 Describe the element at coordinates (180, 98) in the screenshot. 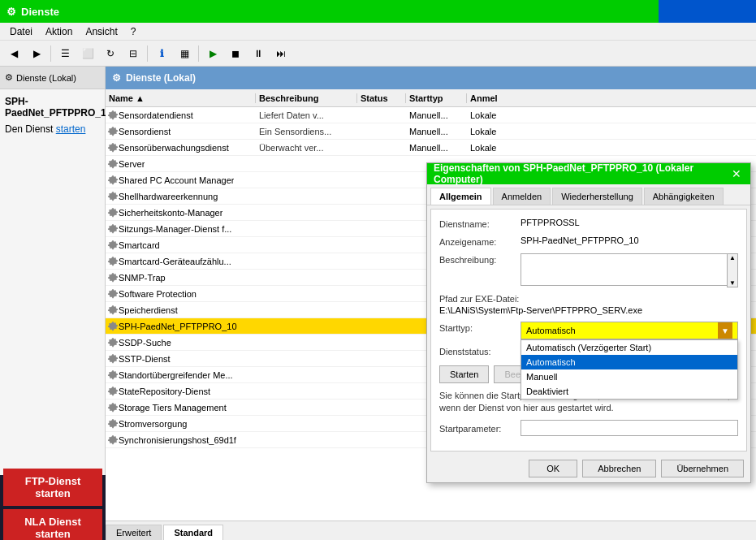

I see `col-name-header: Name ▲` at that location.